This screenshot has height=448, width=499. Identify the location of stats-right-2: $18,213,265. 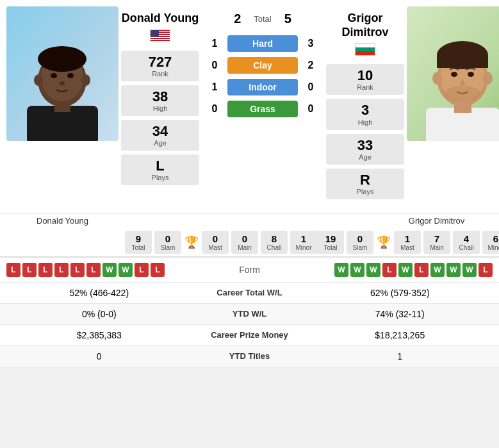
(400, 335).